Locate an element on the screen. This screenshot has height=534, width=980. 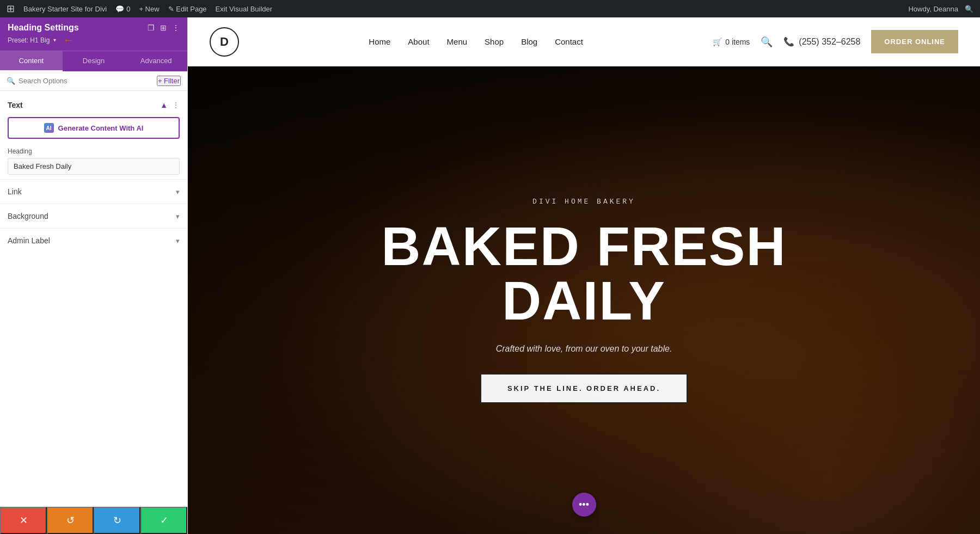
nav-about: About is located at coordinates (418, 41).